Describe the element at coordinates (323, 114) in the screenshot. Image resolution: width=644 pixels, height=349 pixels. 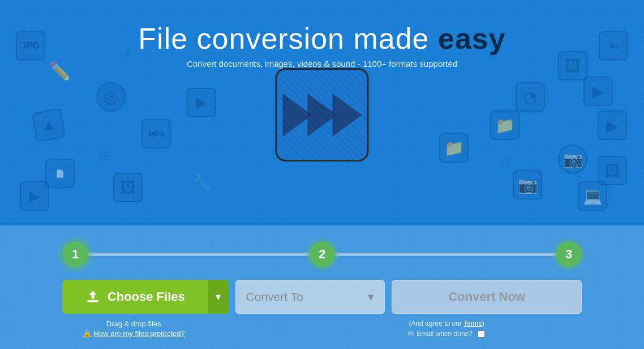
I see `logo-box` at that location.